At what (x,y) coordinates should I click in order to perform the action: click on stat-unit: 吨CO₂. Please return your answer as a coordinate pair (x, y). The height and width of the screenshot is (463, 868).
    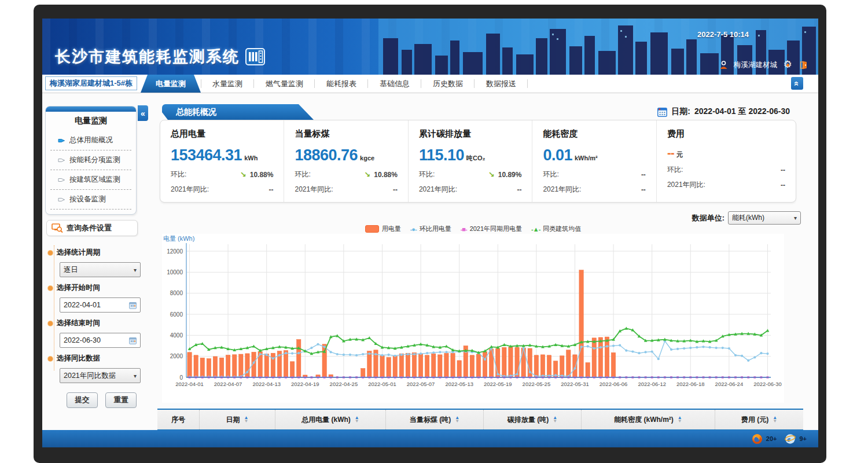
    Looking at the image, I should click on (476, 158).